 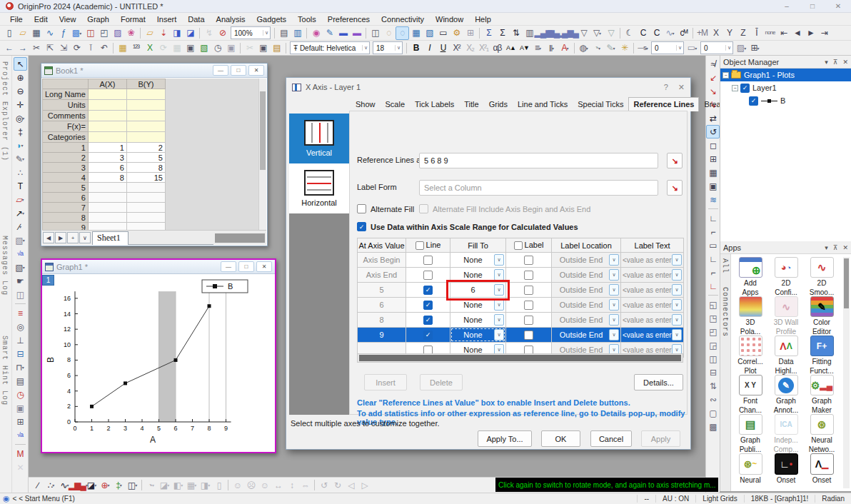 What do you see at coordinates (666, 87) in the screenshot?
I see `dialog-help-button: ?` at bounding box center [666, 87].